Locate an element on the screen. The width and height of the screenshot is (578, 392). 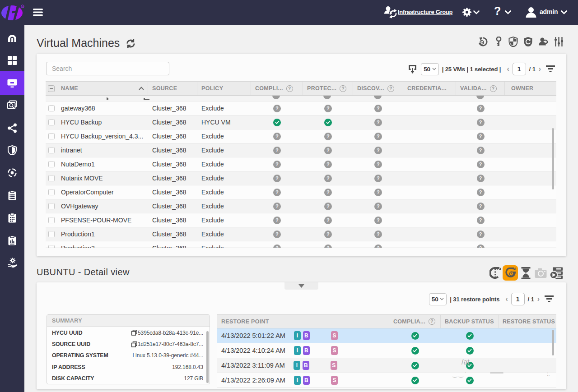
svg-text: R is located at coordinates (23, 7).